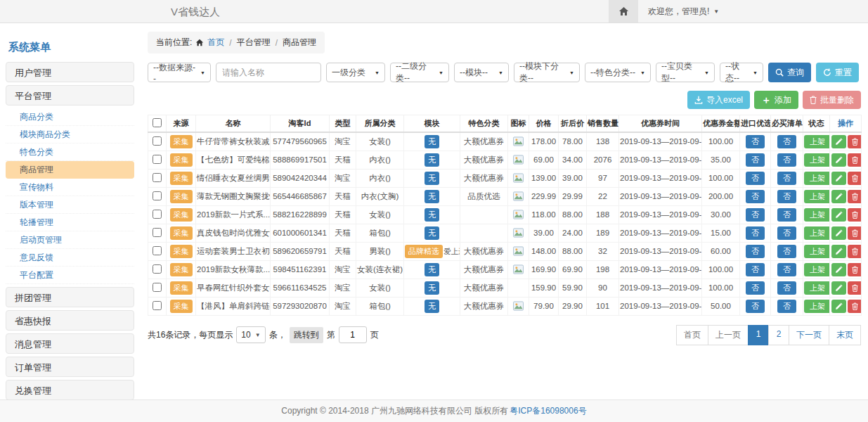 Image resolution: width=868 pixels, height=422 pixels. What do you see at coordinates (832, 100) in the screenshot?
I see `batch-delete-button: 批量删除` at bounding box center [832, 100].